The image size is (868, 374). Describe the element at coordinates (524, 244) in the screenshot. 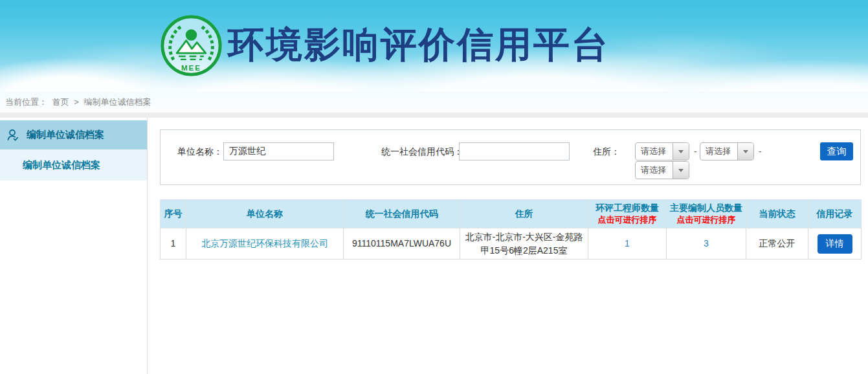

I see `cell-address: 北京市-北京市-大兴区-金苑路甲15号6幢2层A215室` at that location.